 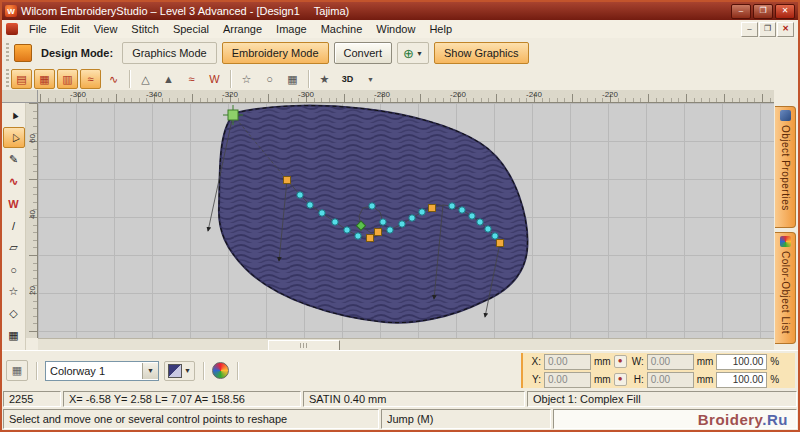 I want to click on colorway-select: Colorway 1 ▼, so click(x=102, y=371).